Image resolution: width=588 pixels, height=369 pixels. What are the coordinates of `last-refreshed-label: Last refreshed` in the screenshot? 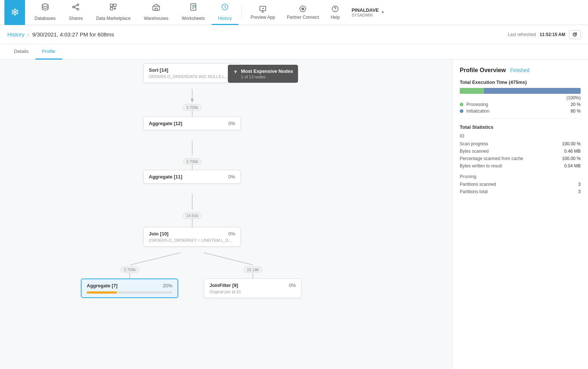 It's located at (522, 35).